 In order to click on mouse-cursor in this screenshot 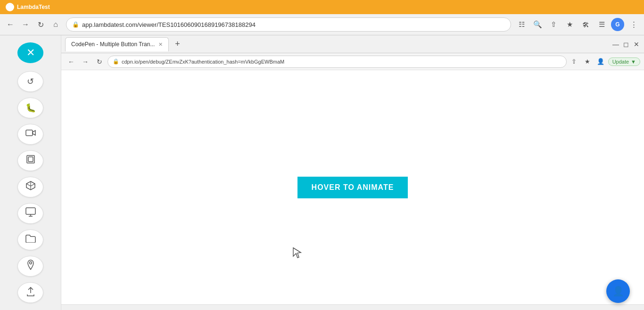, I will do `click(297, 253)`.